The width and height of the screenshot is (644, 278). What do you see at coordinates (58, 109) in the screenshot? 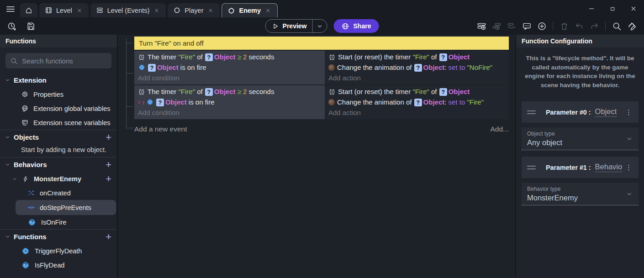
I see `sidebar-item-extension global variables: Extension global variables` at bounding box center [58, 109].